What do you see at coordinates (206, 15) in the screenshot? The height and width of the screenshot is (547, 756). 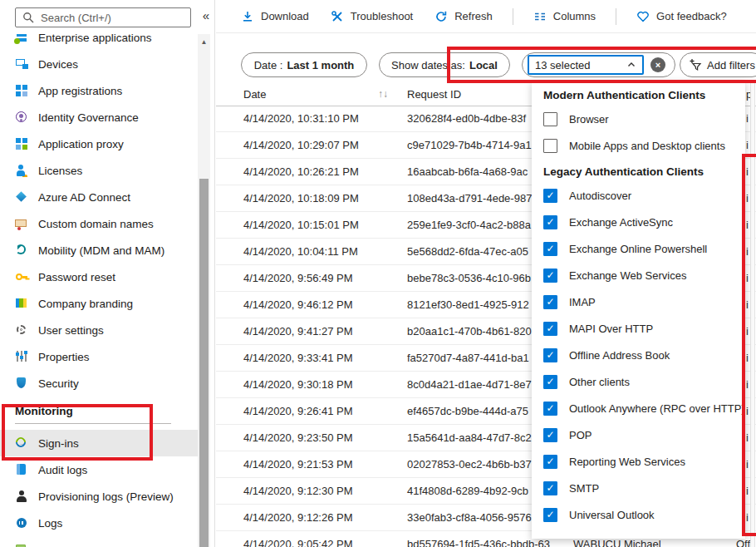 I see `collapse-sidebar-icon: «` at bounding box center [206, 15].